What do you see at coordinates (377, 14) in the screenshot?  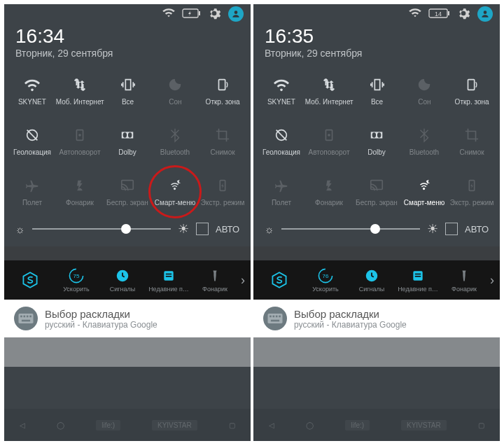 I see `status-bar: 14` at bounding box center [377, 14].